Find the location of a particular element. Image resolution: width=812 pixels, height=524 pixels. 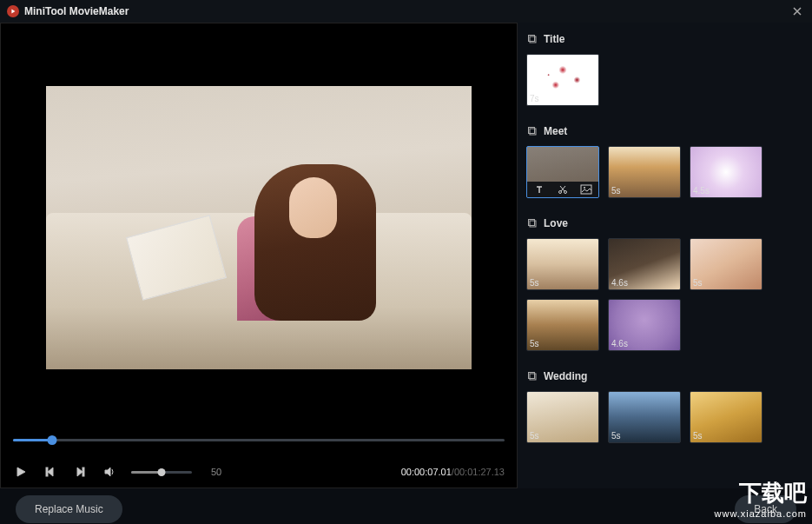

replace-music-button: Replace Music is located at coordinates (69, 509).